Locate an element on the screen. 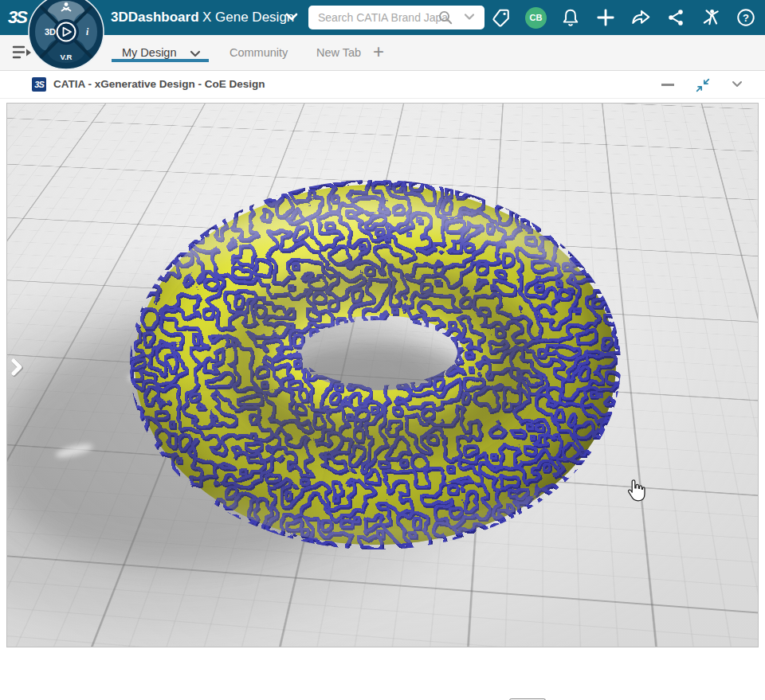  dashboard-tab-bar: My Design Community New Tab + is located at coordinates (382, 53).